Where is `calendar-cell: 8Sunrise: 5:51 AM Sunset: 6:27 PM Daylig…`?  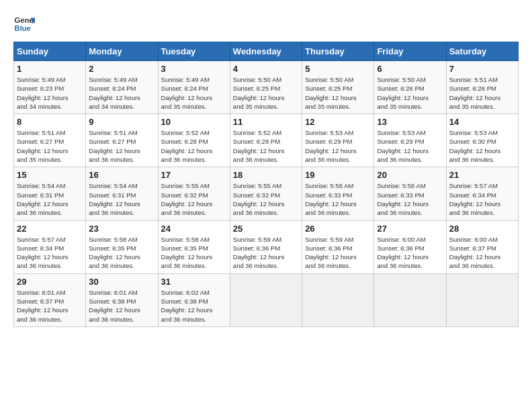 calendar-cell: 8Sunrise: 5:51 AM Sunset: 6:27 PM Daylig… is located at coordinates (50, 141).